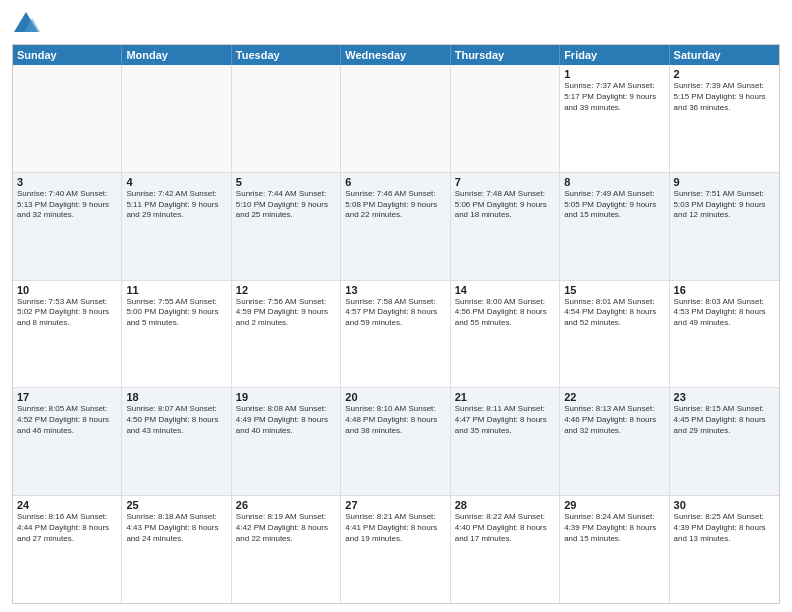  Describe the element at coordinates (395, 397) in the screenshot. I see `day-number: 20` at that location.